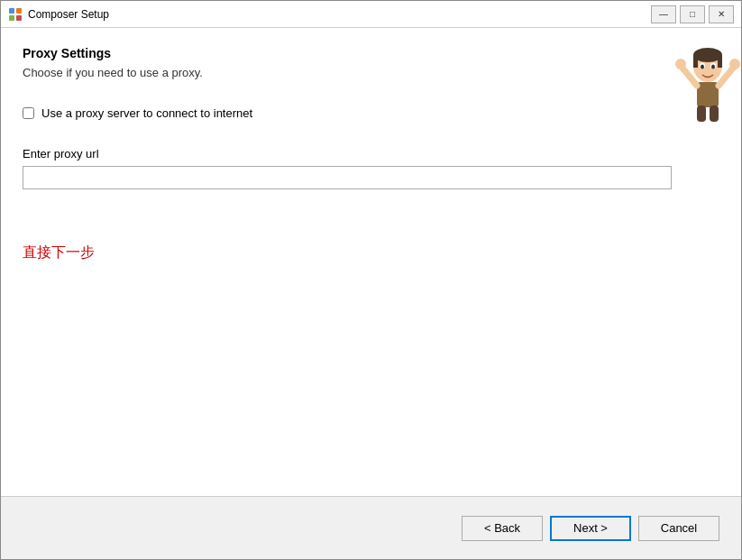 Image resolution: width=742 pixels, height=560 pixels. Describe the element at coordinates (371, 528) in the screenshot. I see `footer: < Back Next > Cancel` at that location.